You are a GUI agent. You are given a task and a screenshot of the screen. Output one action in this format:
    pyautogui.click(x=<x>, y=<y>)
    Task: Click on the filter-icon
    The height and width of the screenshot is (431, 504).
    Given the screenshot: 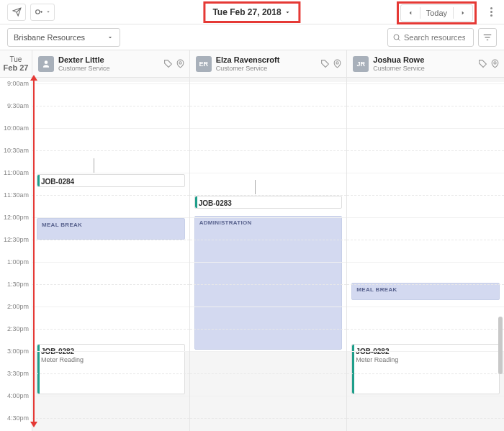 What is the action you would take?
    pyautogui.click(x=487, y=37)
    